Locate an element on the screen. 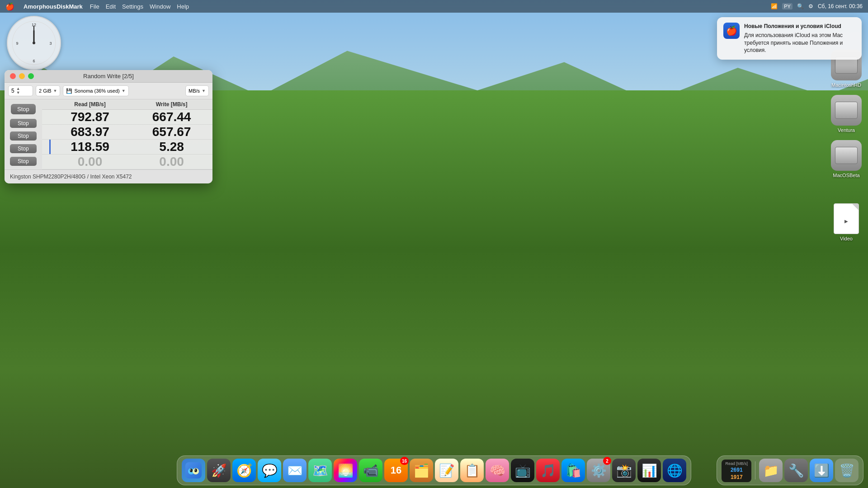 This screenshot has height=488, width=868. dock-item-music: 🎵 is located at coordinates (548, 470).